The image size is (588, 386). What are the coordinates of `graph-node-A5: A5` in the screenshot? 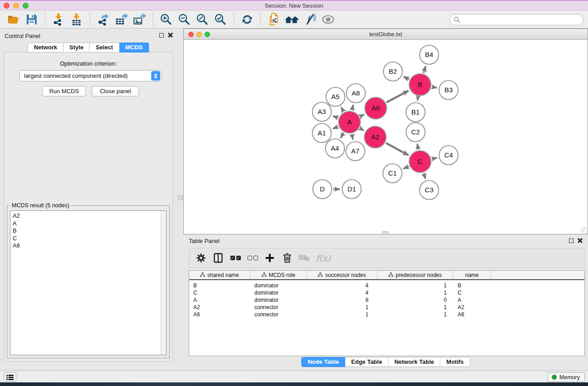 It's located at (335, 97).